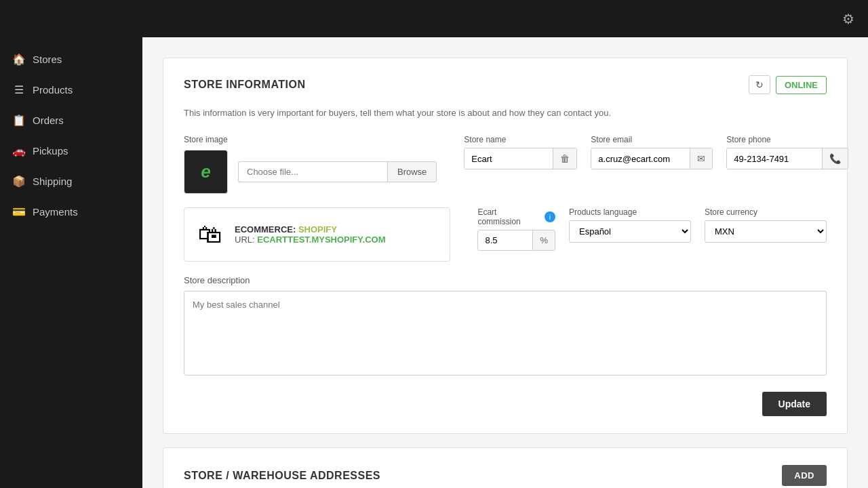 This screenshot has width=868, height=488. Describe the element at coordinates (311, 229) in the screenshot. I see `shopify-platform-line: ECOMMERCE: SHOPIFY` at that location.